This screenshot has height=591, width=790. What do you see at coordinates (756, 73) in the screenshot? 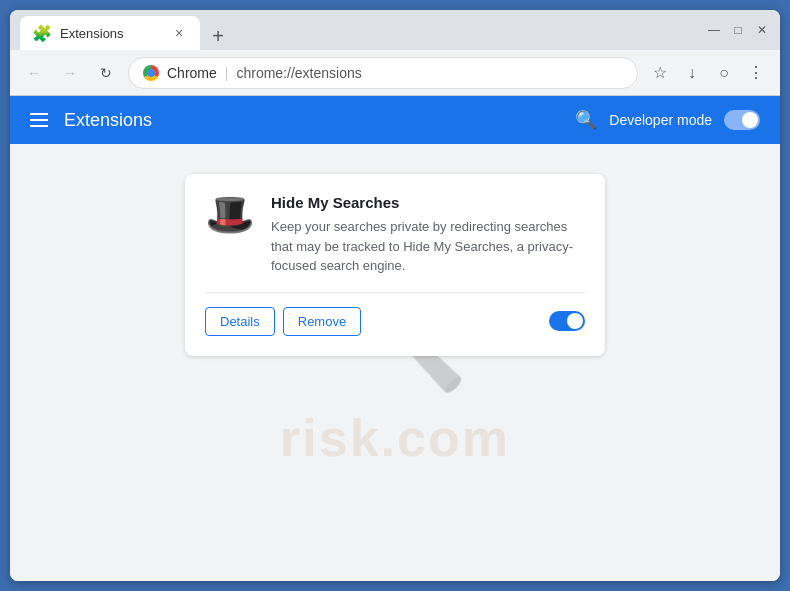
I see `menu-icon: ⋮` at bounding box center [756, 73].